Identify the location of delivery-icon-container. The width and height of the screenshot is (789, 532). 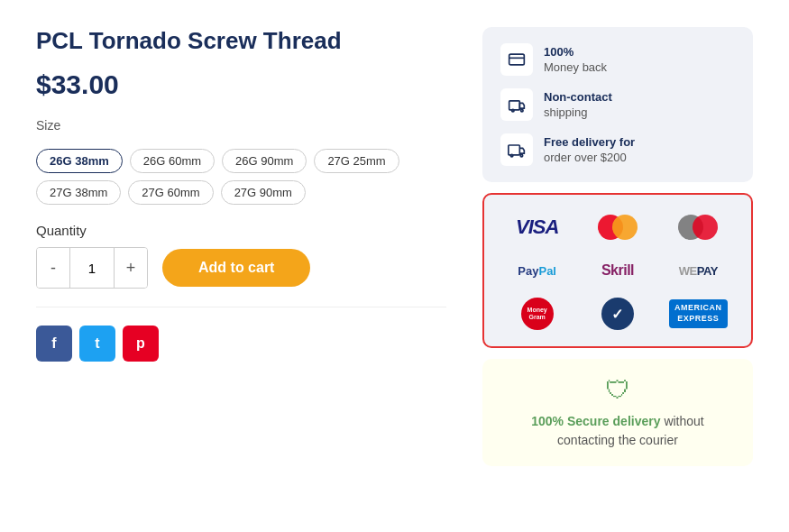
(517, 150).